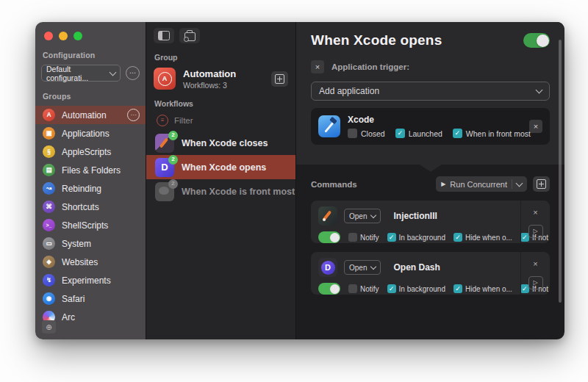  I want to click on sidebar-item-system: ▭ System, so click(90, 244).